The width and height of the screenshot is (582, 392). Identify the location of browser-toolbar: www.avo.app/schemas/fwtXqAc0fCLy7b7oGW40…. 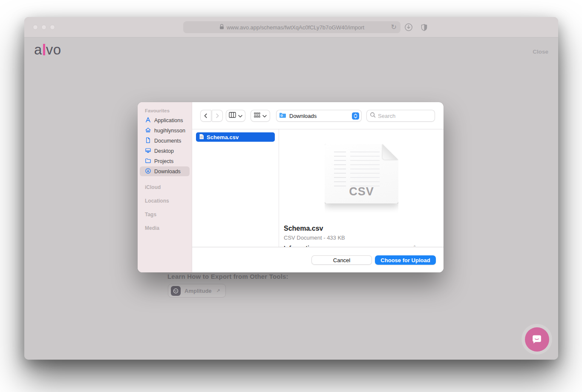
(291, 27).